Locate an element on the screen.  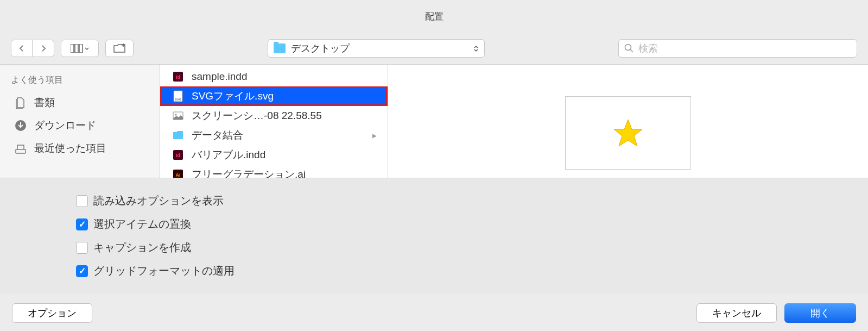
updown-icon is located at coordinates (476, 49).